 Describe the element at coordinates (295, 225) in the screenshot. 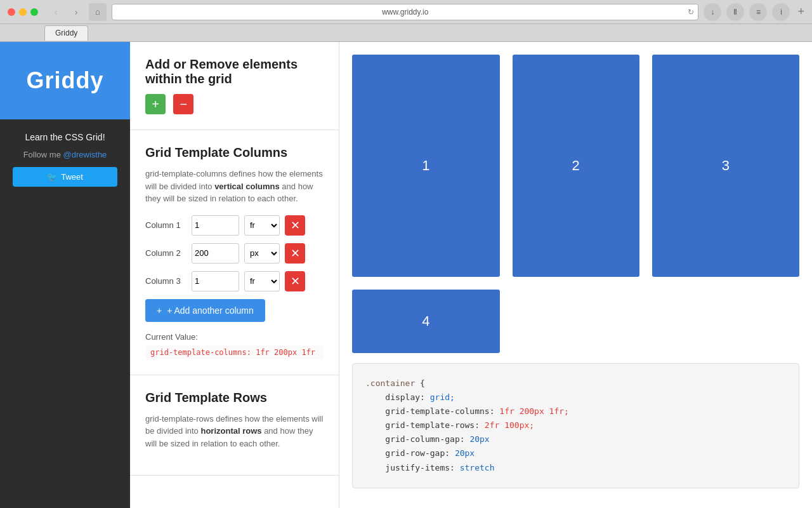

I see `column-1-delete-button: ✕` at that location.